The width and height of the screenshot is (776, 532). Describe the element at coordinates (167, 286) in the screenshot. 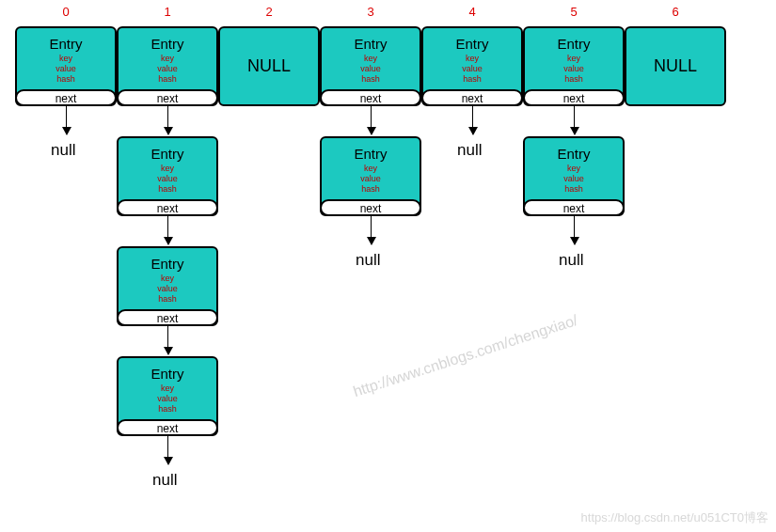

I see `bucket-1-node-2: Entry keyvaluehash next` at that location.